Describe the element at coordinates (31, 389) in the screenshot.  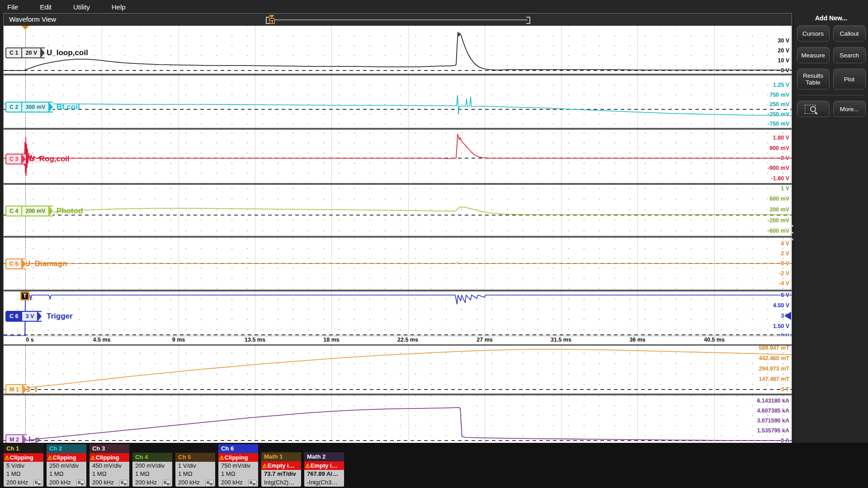
I see `math1-trace-label: B_t` at that location.